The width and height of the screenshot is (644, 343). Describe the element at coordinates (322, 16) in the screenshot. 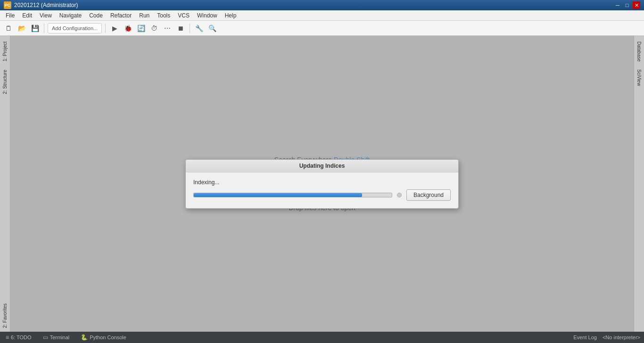

I see `menu-bar: FileEditViewNavigateCodeRefactorRunTools…` at that location.